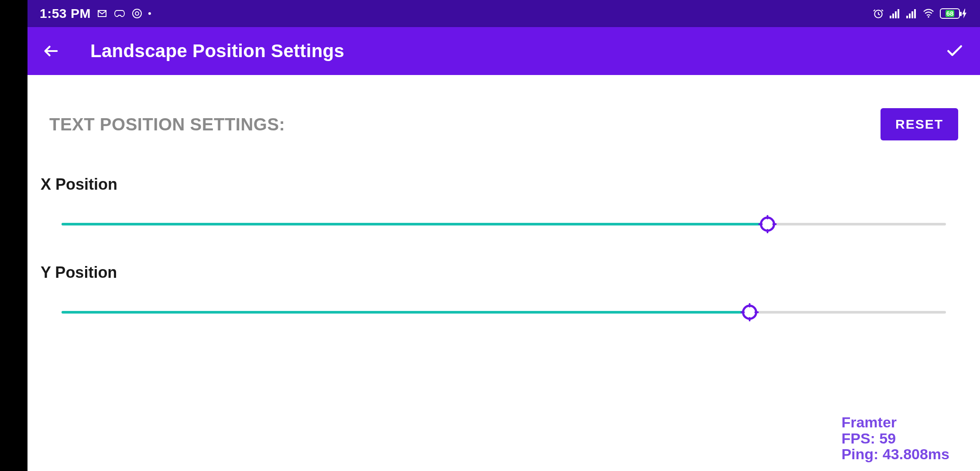 The height and width of the screenshot is (471, 980). Describe the element at coordinates (65, 14) in the screenshot. I see `status-time: 1:53 PM` at that location.